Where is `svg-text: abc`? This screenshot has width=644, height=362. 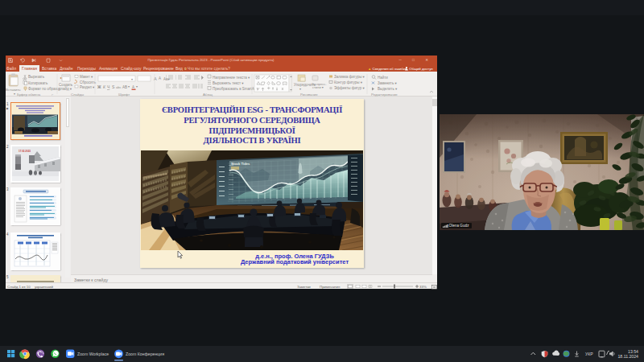 svg-text: abc is located at coordinates (118, 87).